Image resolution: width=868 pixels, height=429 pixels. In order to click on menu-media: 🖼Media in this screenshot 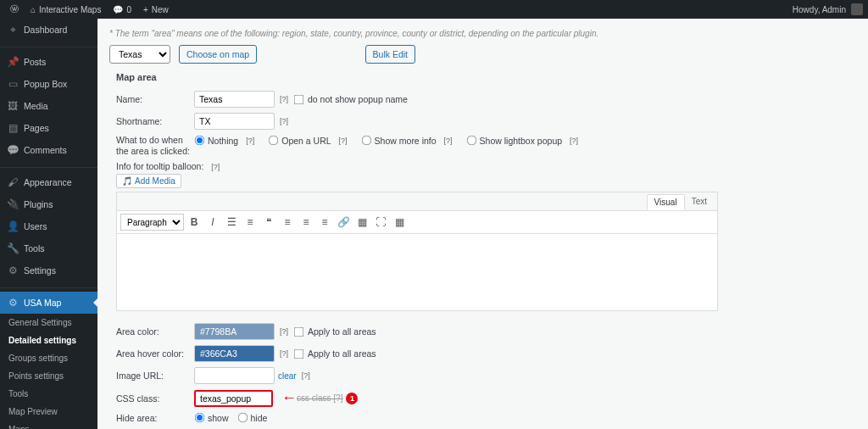, I will do `click(49, 106)`.